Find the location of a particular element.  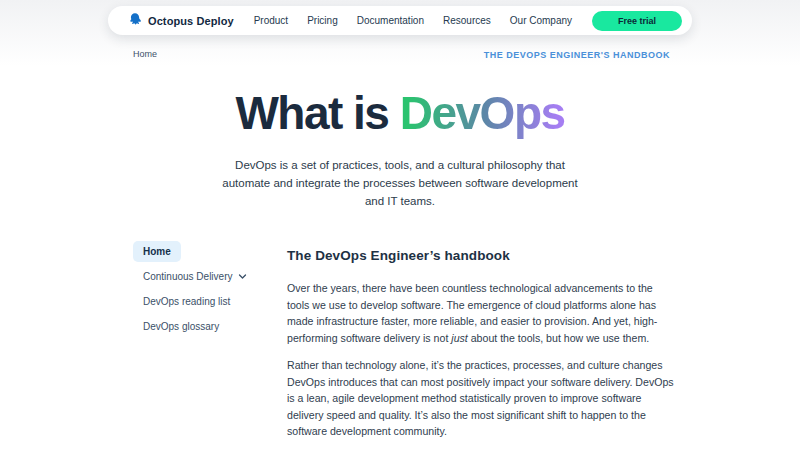

free-trial-button: Free trial is located at coordinates (637, 21).